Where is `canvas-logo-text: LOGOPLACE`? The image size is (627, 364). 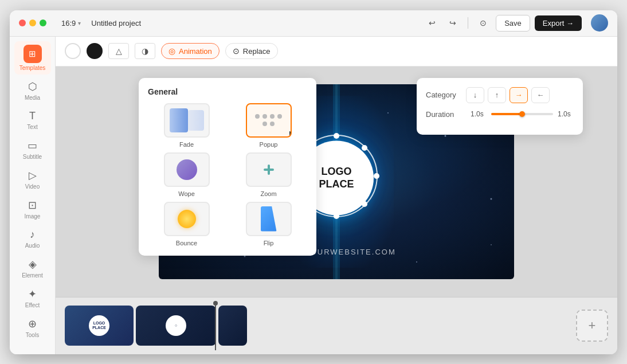 canvas-logo-text: LOGOPLACE is located at coordinates (336, 178).